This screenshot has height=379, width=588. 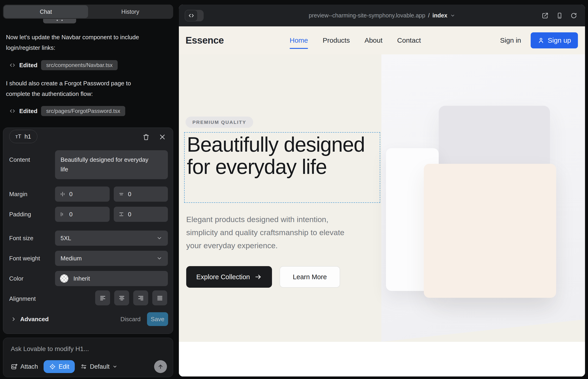 I want to click on selected-element-tag: тT h1, so click(x=23, y=137).